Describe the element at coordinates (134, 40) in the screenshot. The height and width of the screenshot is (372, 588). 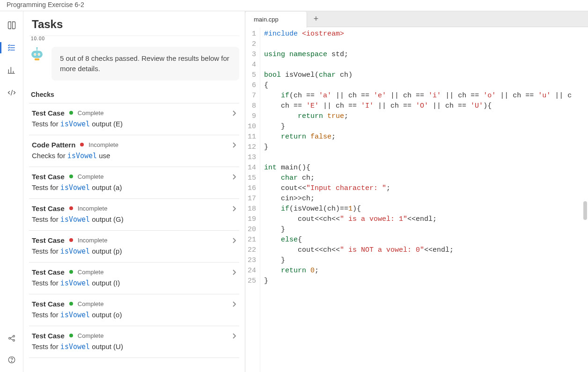
I see `score-value: 10.00` at that location.